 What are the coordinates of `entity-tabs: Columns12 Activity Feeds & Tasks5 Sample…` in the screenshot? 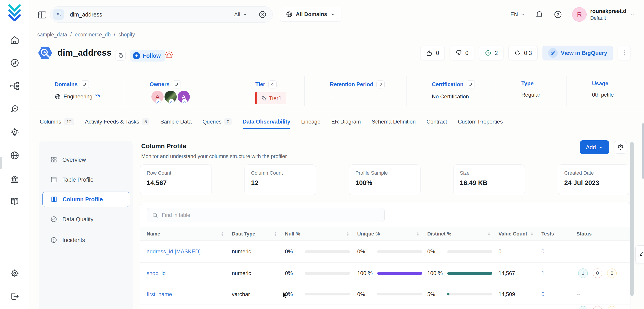 It's located at (337, 122).